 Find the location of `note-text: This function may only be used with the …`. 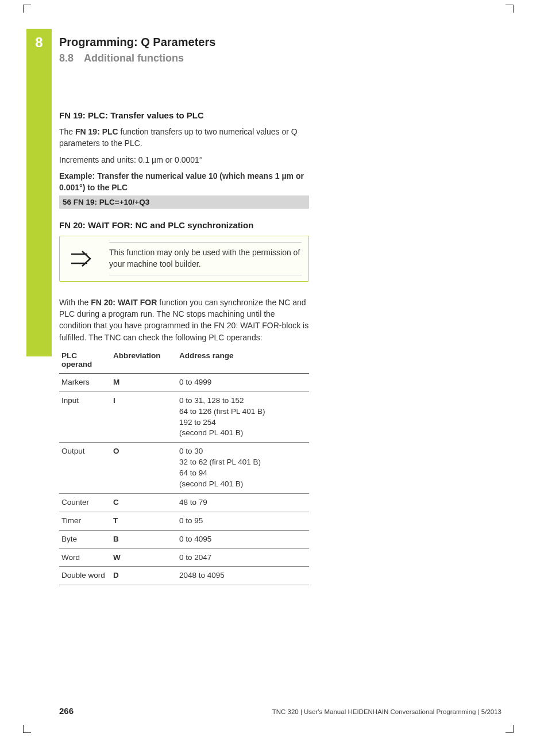

note-text: This function may only be used with the … is located at coordinates (206, 259).